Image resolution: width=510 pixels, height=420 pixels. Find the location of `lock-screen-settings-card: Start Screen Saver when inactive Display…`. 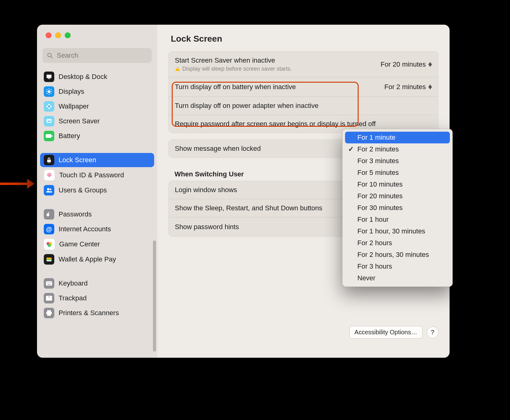

lock-screen-settings-card: Start Screen Saver when inactive Display… is located at coordinates (303, 92).